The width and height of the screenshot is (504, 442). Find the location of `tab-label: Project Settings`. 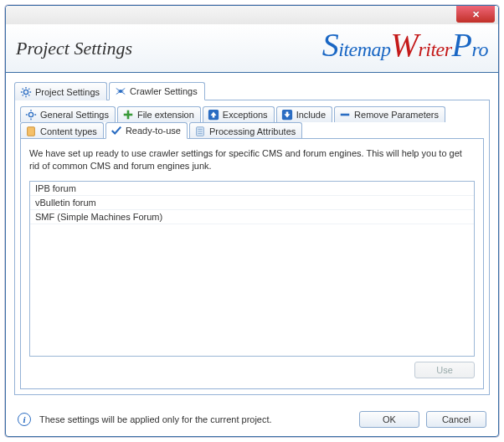

tab-label: Project Settings is located at coordinates (67, 92).